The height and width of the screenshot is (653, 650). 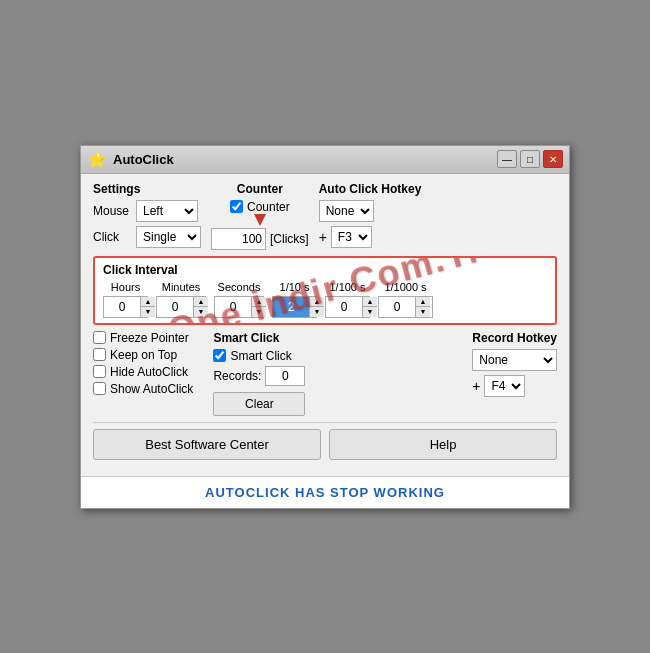 What do you see at coordinates (201, 302) in the screenshot?
I see `minutes-up-btn: ▲` at bounding box center [201, 302].